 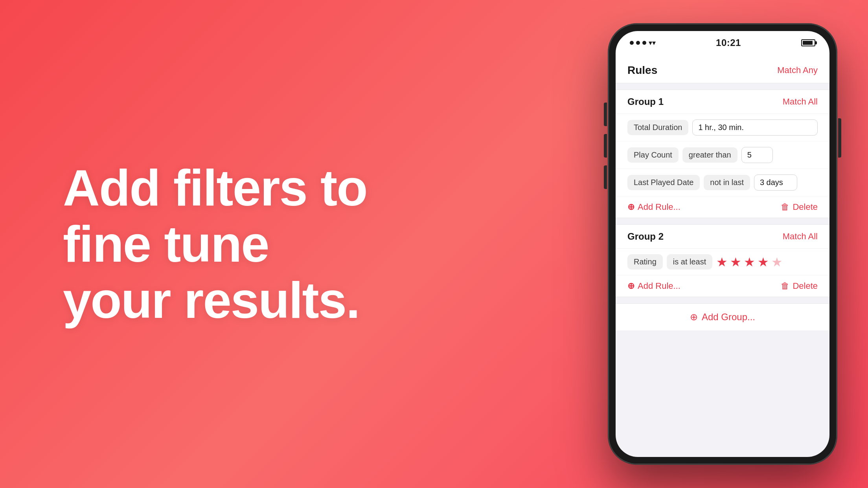 I want to click on rule-total-duration: Total Duration, so click(x=723, y=128).